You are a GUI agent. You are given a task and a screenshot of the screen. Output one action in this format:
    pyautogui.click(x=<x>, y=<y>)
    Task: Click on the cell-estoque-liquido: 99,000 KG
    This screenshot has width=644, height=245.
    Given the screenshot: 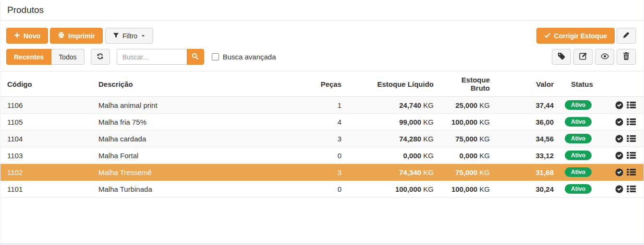 What is the action you would take?
    pyautogui.click(x=394, y=122)
    